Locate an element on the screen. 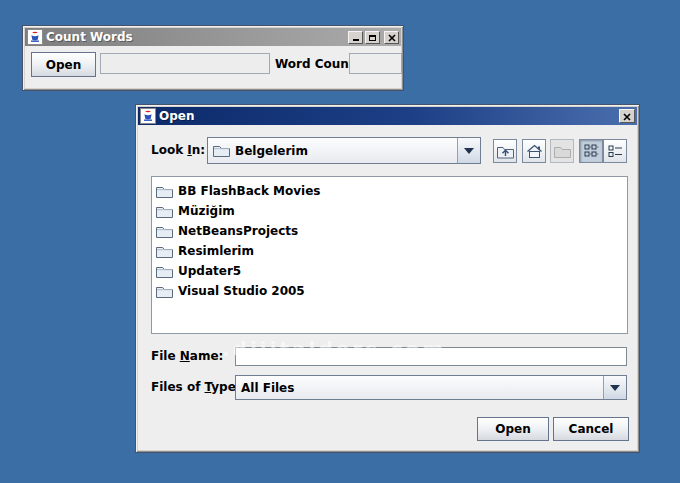  file-name: Müziğim is located at coordinates (206, 211).